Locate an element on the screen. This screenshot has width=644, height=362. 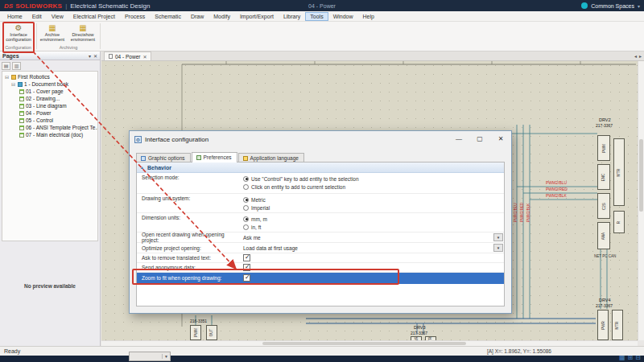
menu-draw: Draw is located at coordinates (197, 16).